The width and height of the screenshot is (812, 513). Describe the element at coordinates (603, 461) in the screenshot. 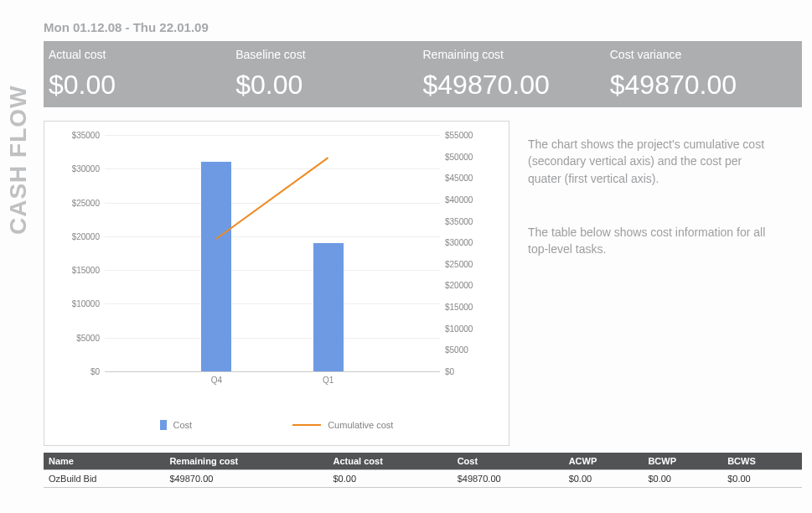

I see `table-header: ACWP` at that location.